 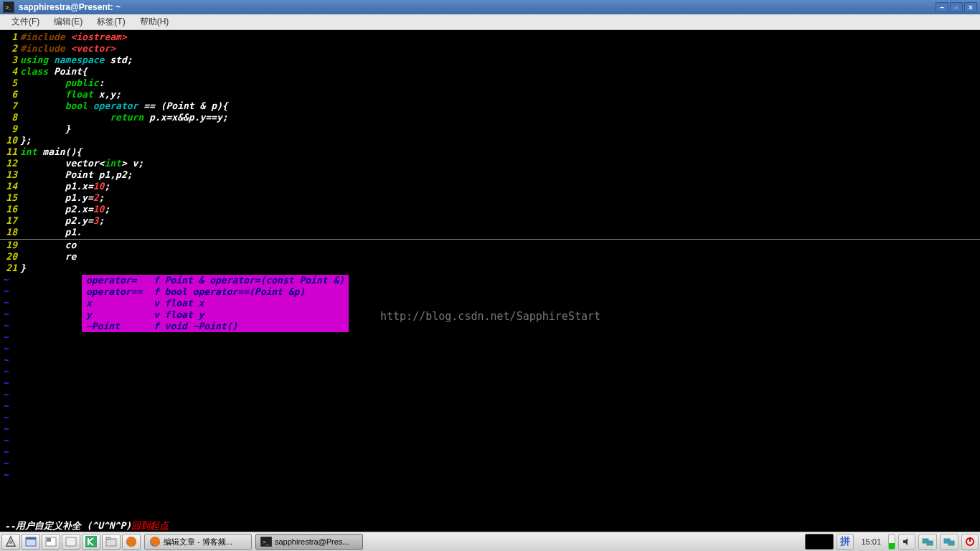 I want to click on input-method-indicator: 拼, so click(x=845, y=542).